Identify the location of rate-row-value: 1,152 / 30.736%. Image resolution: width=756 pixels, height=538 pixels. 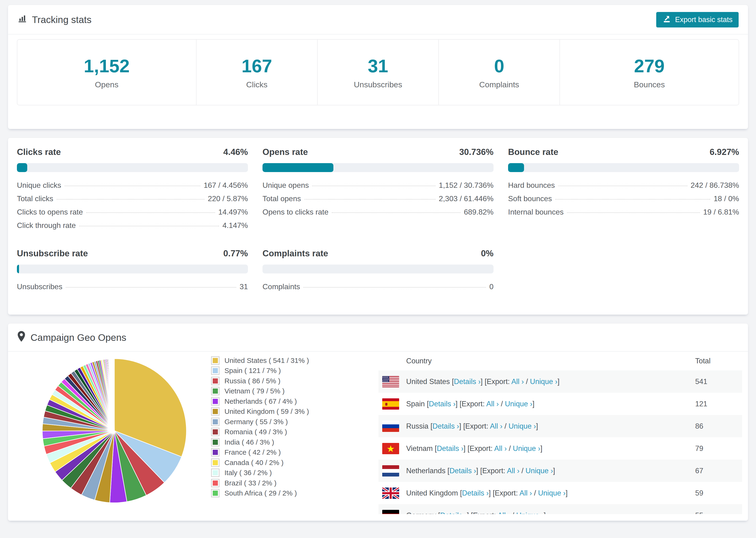
(466, 186).